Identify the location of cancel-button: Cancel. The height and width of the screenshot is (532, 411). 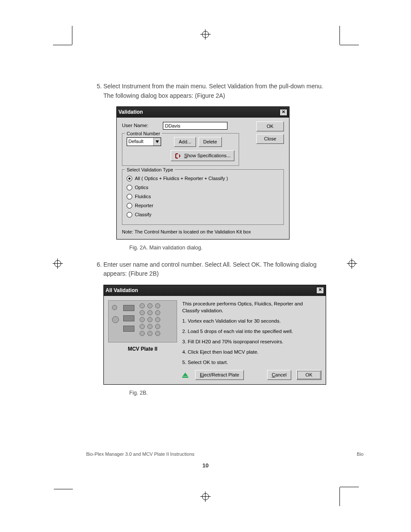
(279, 375).